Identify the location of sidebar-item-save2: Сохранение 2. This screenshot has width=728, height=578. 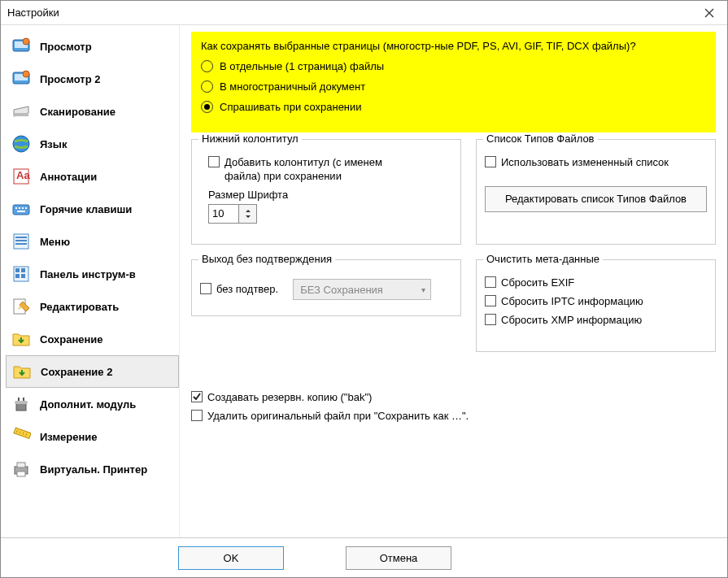
(93, 372).